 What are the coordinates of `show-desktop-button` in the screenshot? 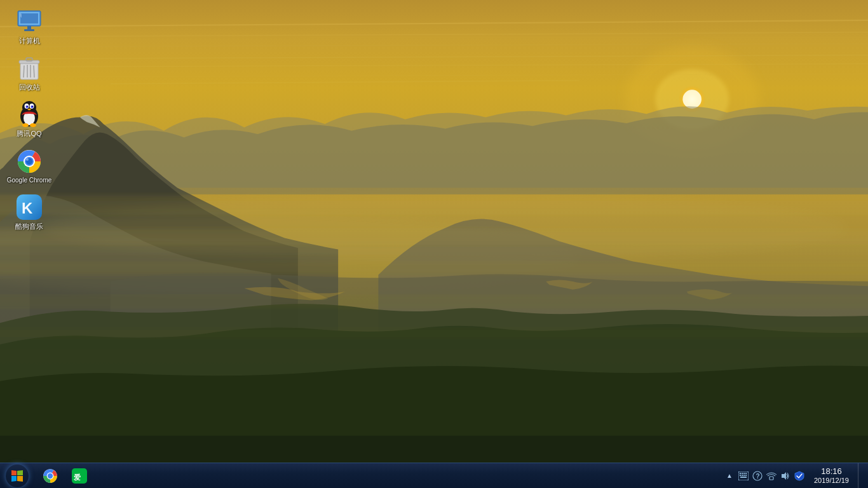 It's located at (860, 476).